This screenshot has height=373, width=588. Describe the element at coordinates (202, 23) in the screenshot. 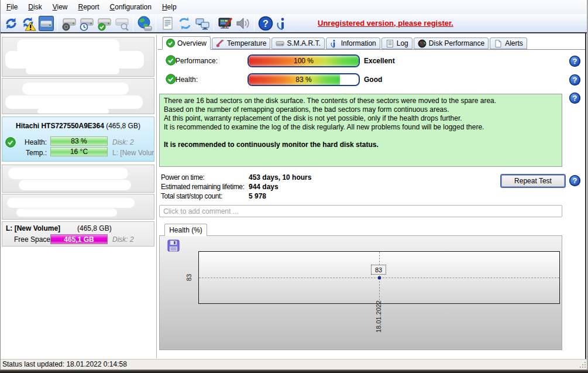

I see `network-icon` at that location.